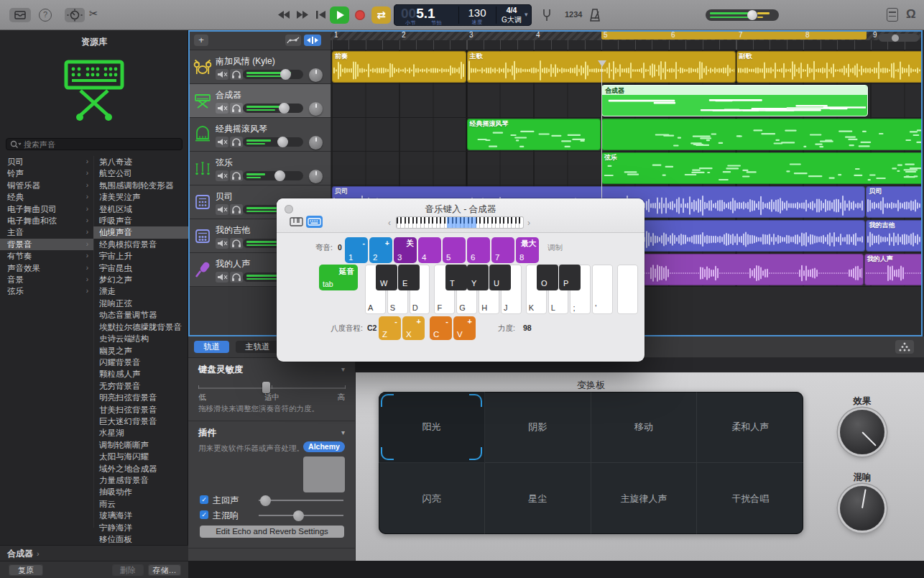 Image resolution: width=924 pixels, height=578 pixels. I want to click on track-header-organ: 经典摇滚风琴, so click(259, 135).